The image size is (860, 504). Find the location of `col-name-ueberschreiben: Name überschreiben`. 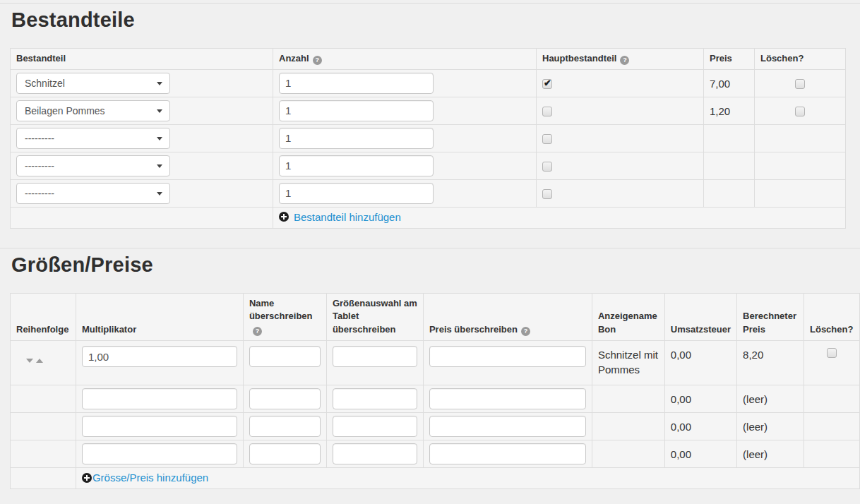

col-name-ueberschreiben: Name überschreiben is located at coordinates (285, 317).